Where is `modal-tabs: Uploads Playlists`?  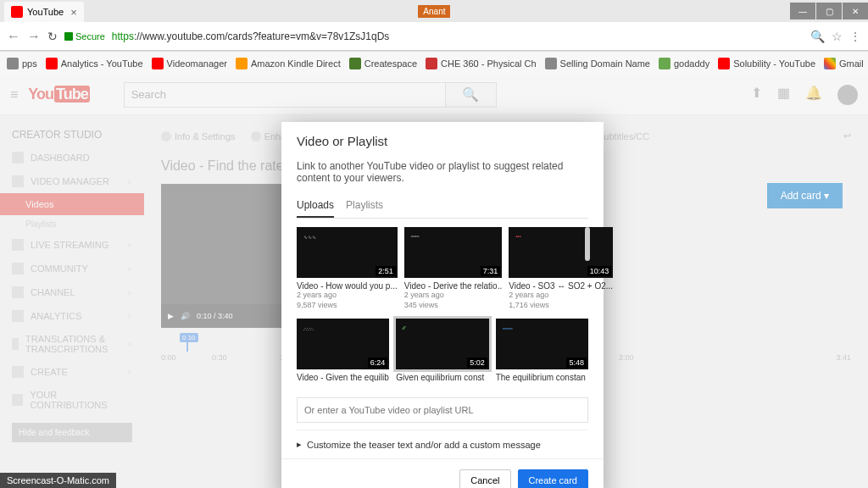
modal-tabs: Uploads Playlists is located at coordinates (442, 207).